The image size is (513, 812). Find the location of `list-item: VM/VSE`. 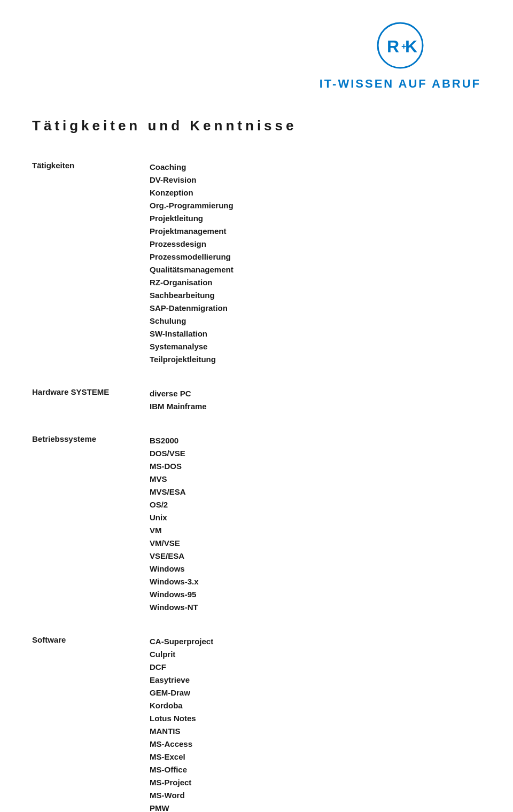

list-item: VM/VSE is located at coordinates (315, 543).